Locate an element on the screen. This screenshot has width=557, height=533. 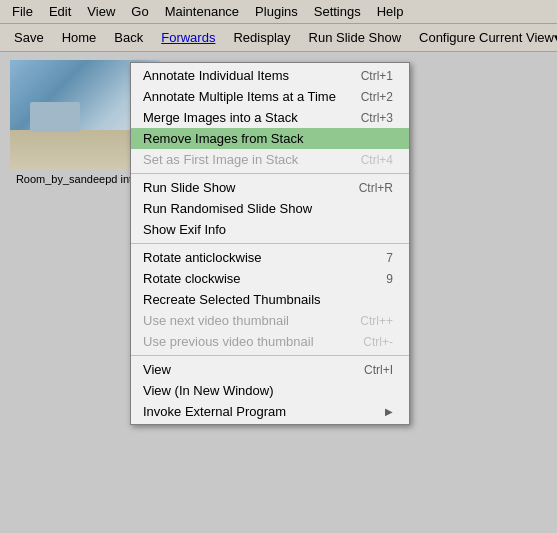
toolbar-redisplay: Redisplay is located at coordinates (262, 38).